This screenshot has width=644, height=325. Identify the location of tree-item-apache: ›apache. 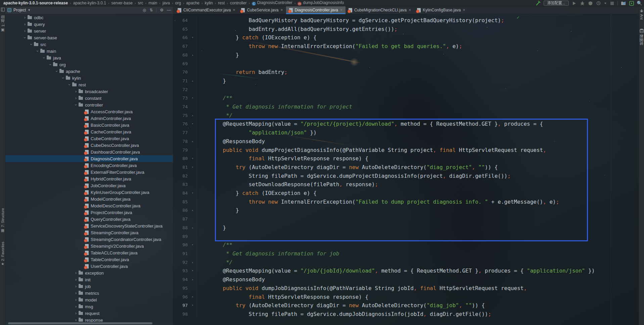
(89, 71).